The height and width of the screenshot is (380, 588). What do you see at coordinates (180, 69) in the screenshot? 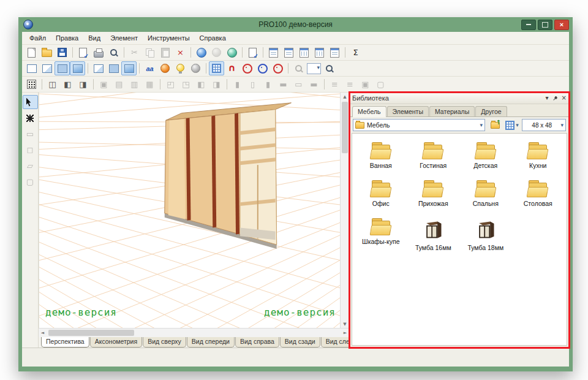
I see `lighting-button` at bounding box center [180, 69].